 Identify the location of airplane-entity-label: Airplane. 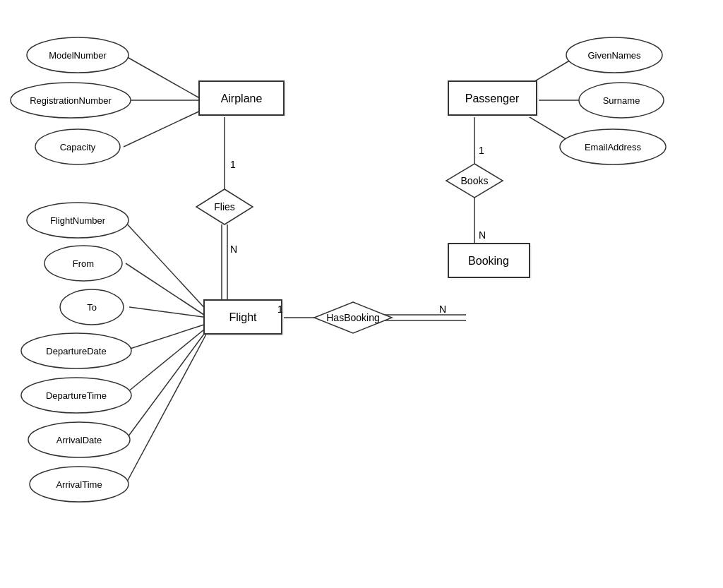
(241, 99).